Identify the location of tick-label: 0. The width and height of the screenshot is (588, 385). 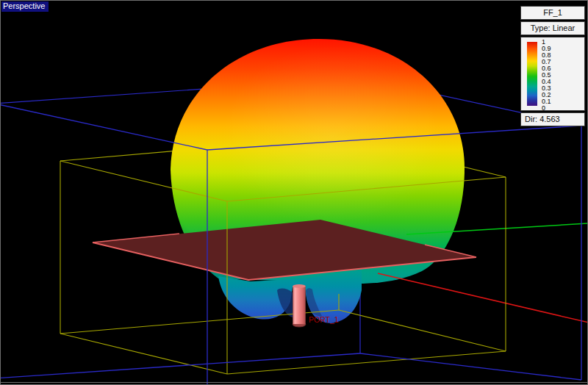
(547, 109).